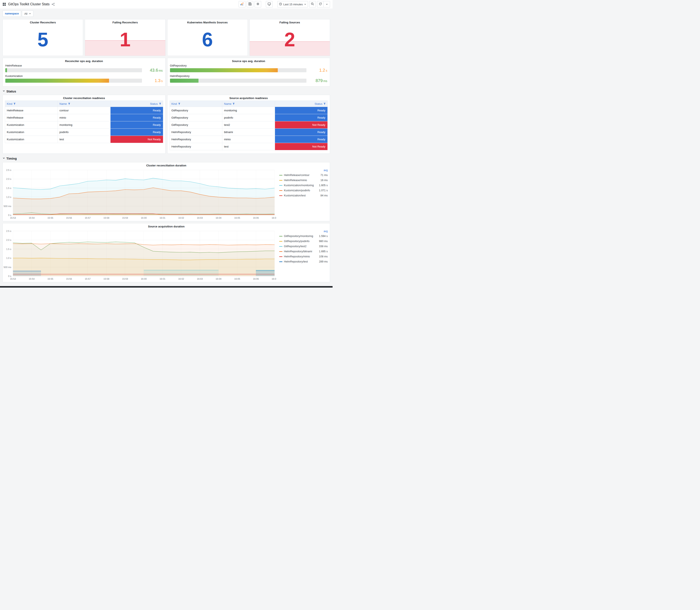 This screenshot has height=610, width=700. What do you see at coordinates (181, 218) in the screenshot?
I see `svg-text: 16:02` at bounding box center [181, 218].